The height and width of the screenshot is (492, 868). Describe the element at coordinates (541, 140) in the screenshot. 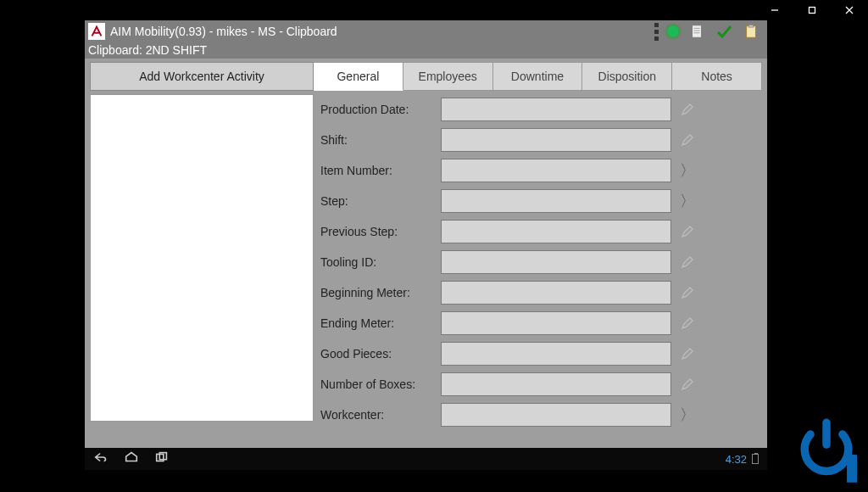

I see `form-row: Shift:` at that location.